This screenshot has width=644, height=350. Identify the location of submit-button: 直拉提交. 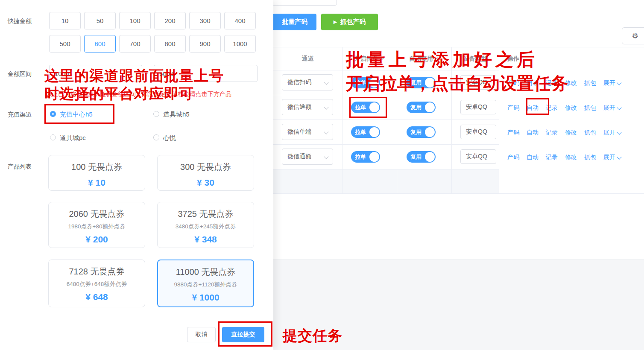
(243, 335).